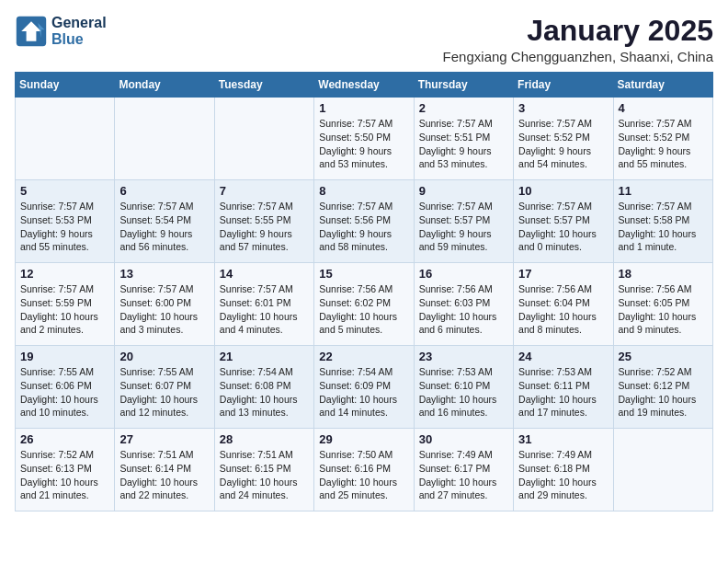  I want to click on day-info: Sunrise: 7:57 AM Sunset: 5:58 PM Dayligh…, so click(664, 226).